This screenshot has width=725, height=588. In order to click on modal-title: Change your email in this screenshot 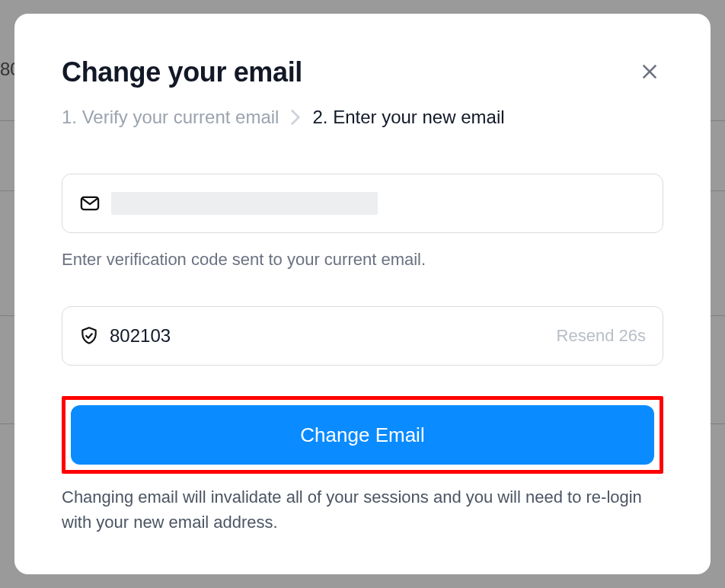, I will do `click(182, 72)`.